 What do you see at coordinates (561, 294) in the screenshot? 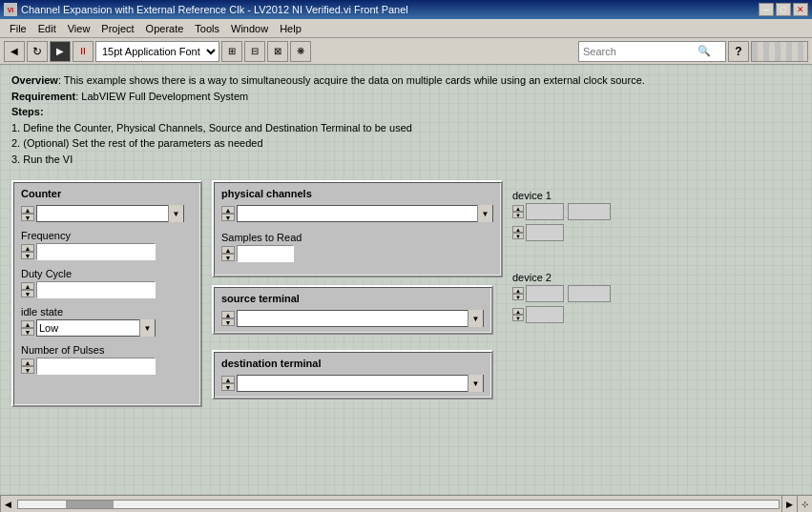
I see `right-column: device 1 ▲ ▼ 0 ▲ ▼` at bounding box center [561, 294].